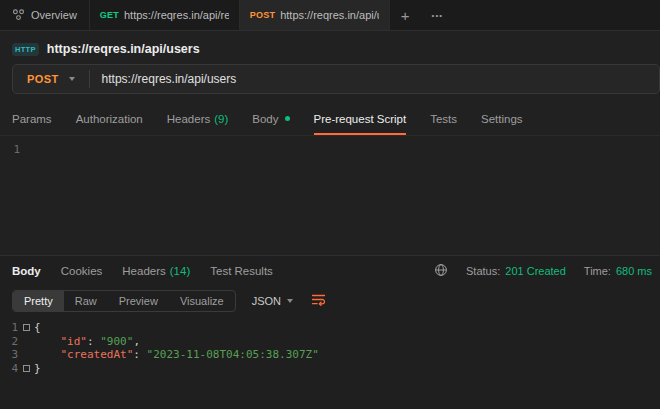 The height and width of the screenshot is (409, 660). Describe the element at coordinates (441, 271) in the screenshot. I see `globe-icon` at that location.